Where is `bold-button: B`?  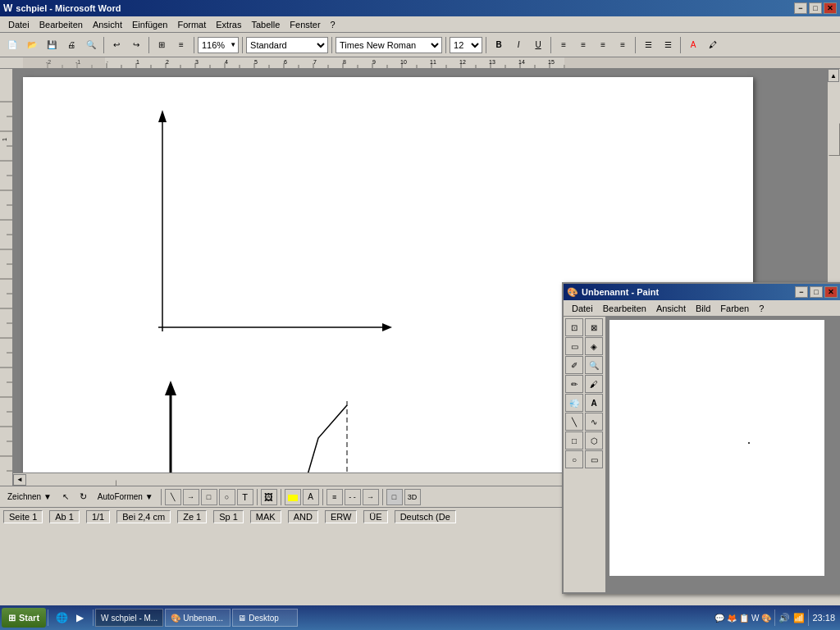 bold-button: B is located at coordinates (499, 45).